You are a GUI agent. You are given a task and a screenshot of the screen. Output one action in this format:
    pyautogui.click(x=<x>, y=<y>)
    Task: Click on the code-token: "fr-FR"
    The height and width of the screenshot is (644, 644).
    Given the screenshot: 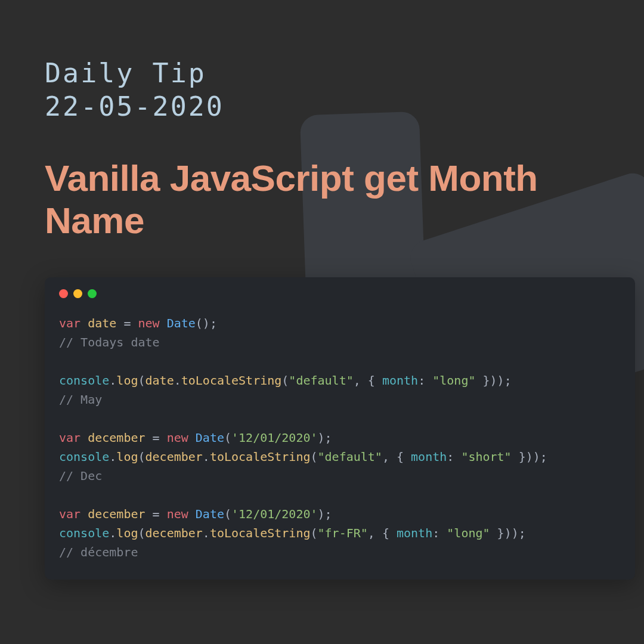 What is the action you would take?
    pyautogui.click(x=343, y=533)
    